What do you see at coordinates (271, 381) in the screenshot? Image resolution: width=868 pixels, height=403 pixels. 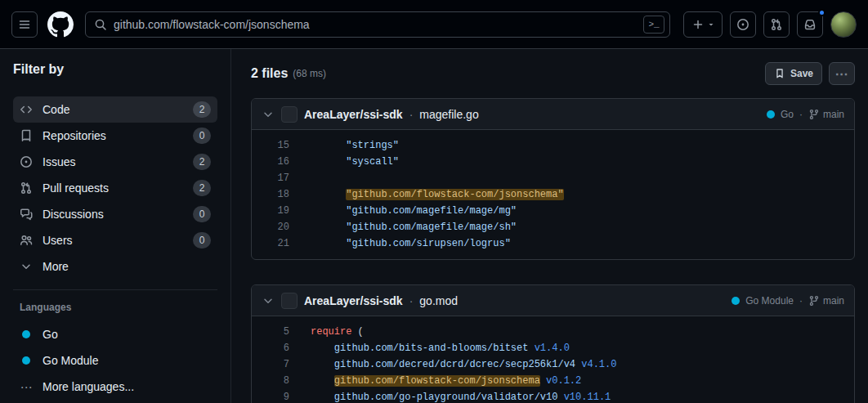 I see `line-number: 8` at bounding box center [271, 381].